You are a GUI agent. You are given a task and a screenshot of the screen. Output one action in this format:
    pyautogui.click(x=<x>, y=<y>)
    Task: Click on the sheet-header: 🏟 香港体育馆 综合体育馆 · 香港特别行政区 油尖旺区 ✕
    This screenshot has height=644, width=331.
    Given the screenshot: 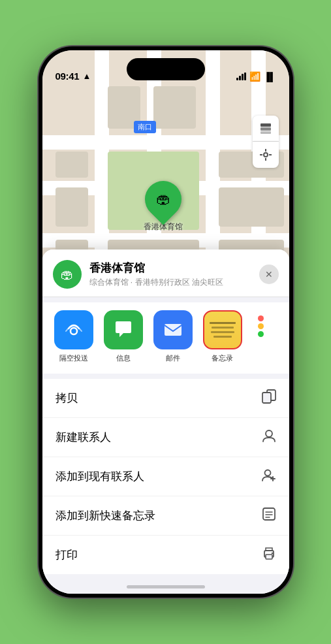 What is the action you would take?
    pyautogui.click(x=166, y=273)
    